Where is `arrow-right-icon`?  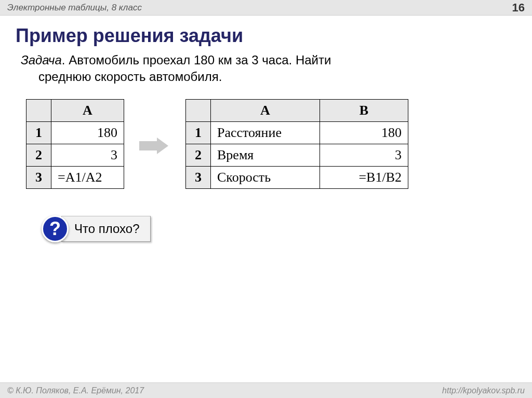
arrow-right-icon is located at coordinates (155, 146).